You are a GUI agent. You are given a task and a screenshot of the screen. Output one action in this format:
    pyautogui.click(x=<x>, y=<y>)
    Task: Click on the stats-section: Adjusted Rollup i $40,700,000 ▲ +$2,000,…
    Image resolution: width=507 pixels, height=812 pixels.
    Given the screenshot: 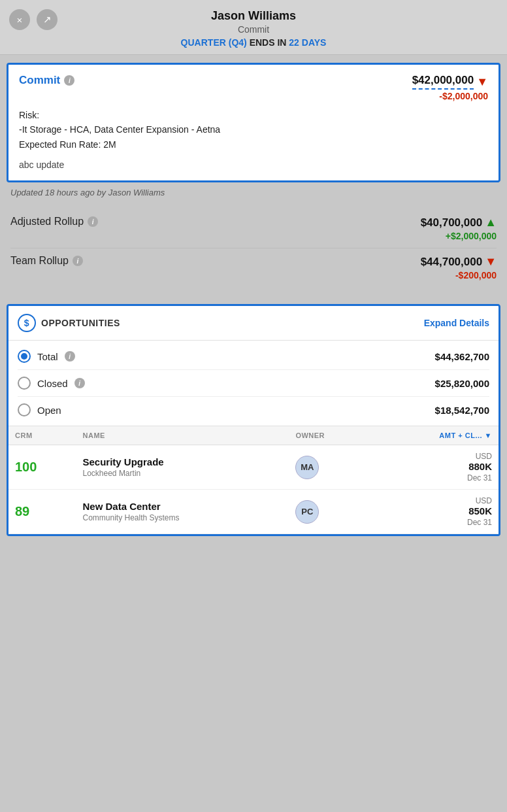 What is the action you would take?
    pyautogui.click(x=254, y=250)
    